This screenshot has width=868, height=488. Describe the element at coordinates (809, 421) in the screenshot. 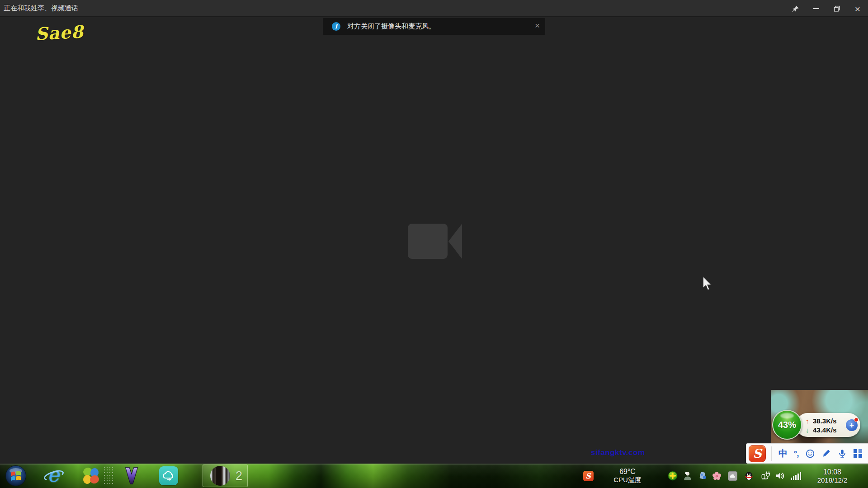

I see `upload-arrow-icon: ↑` at that location.